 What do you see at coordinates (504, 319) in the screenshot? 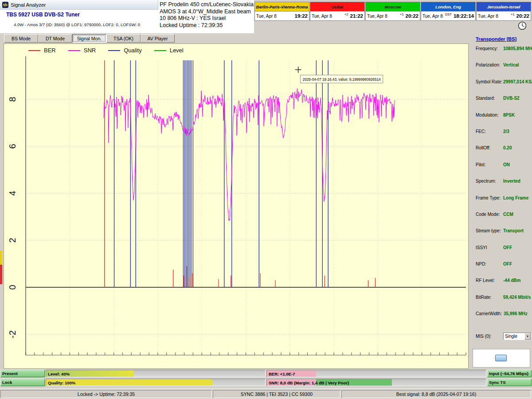
I see `transponder-row-carrierwidth: CarrierWidth:35,996 MHz` at bounding box center [504, 319].